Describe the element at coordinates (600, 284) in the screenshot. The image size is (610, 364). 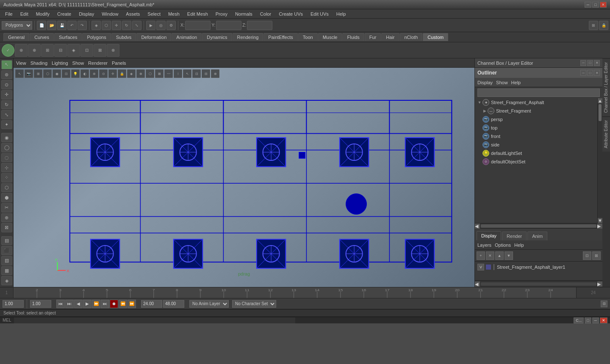
I see `layer-hscroll-right: ▶` at that location.